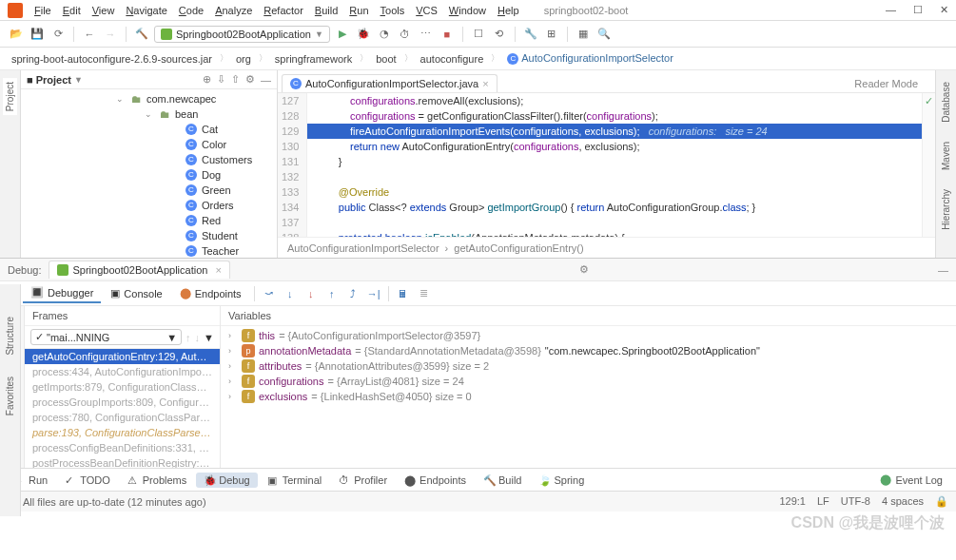  I want to click on tab-favorites: Favorites, so click(10, 396).